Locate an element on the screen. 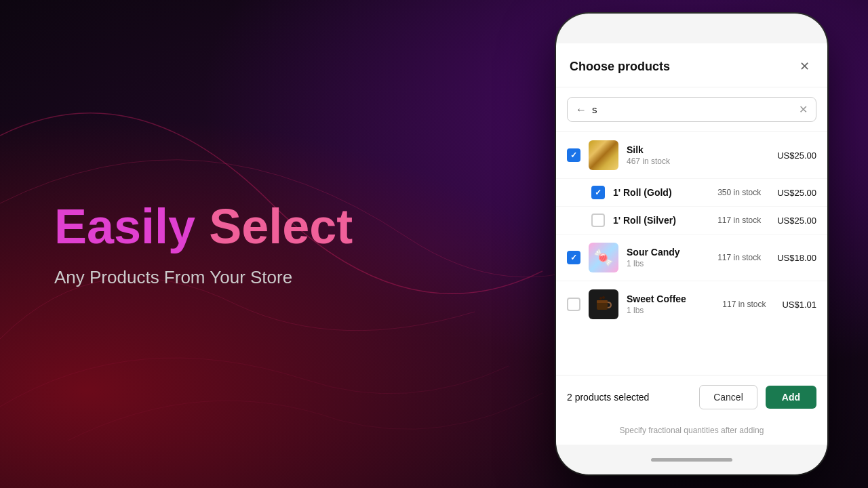 The width and height of the screenshot is (868, 488). add-button: Add is located at coordinates (791, 397).